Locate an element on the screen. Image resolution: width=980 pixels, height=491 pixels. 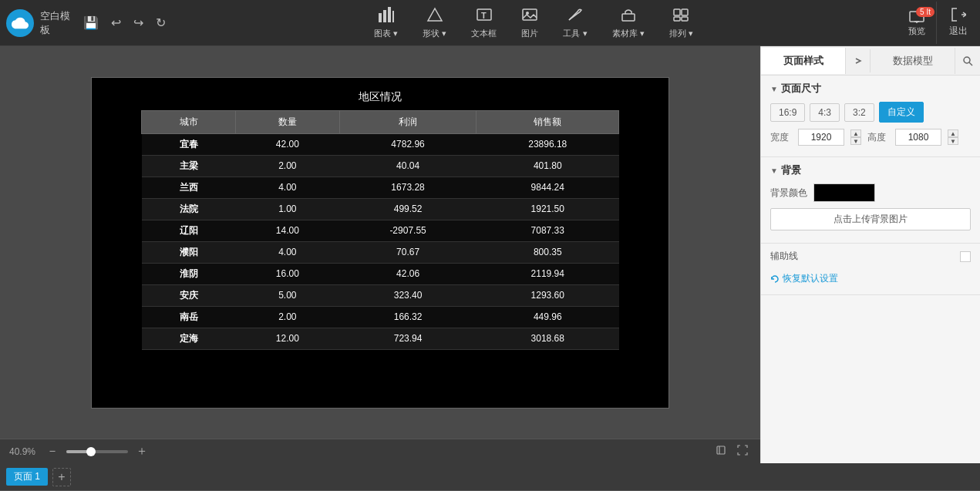
cell-sales: 800.35 is located at coordinates (547, 252).